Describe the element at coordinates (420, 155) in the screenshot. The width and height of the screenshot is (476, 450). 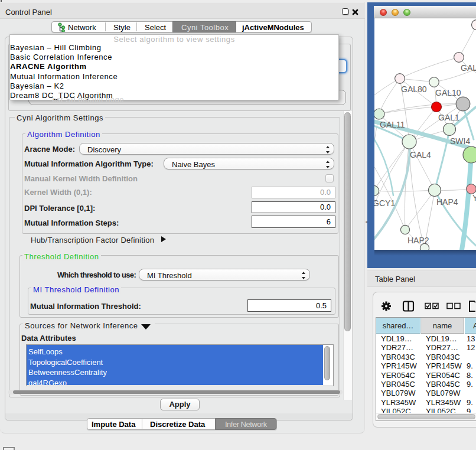
I see `svg-text: GAL4` at that location.